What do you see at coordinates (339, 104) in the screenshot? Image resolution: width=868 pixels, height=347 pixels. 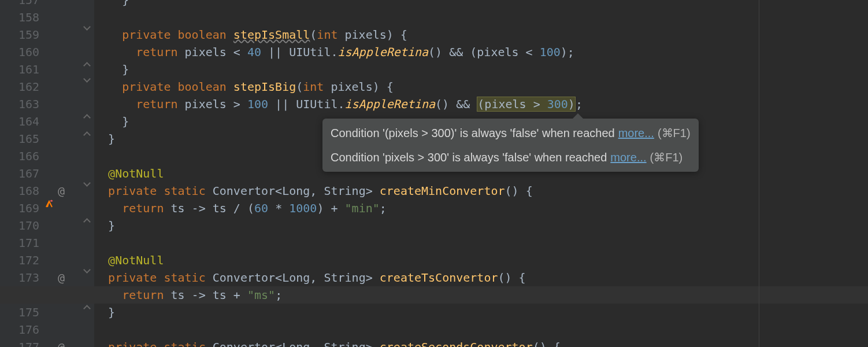 I see `code-line: return pixels > 100 || UIUtil.isAppleRet…` at bounding box center [339, 104].